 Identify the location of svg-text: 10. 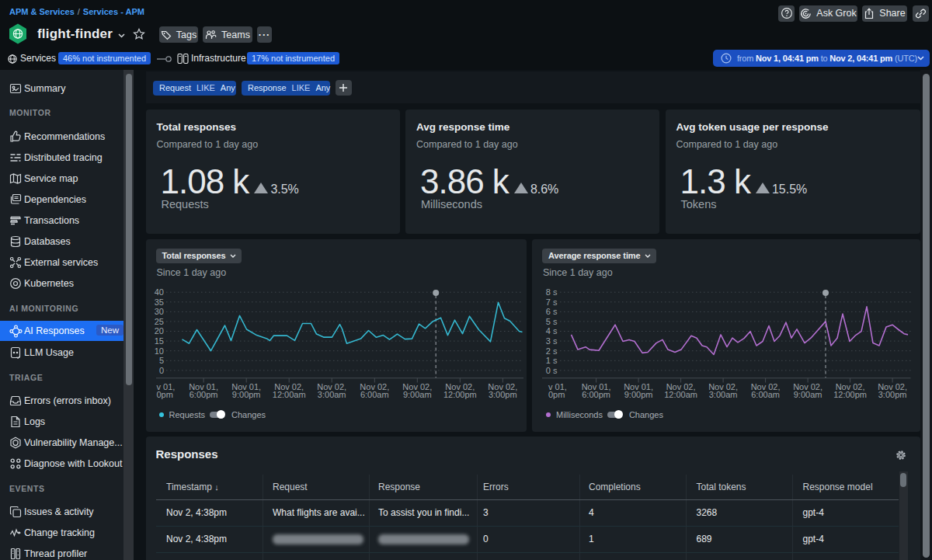
(158, 351).